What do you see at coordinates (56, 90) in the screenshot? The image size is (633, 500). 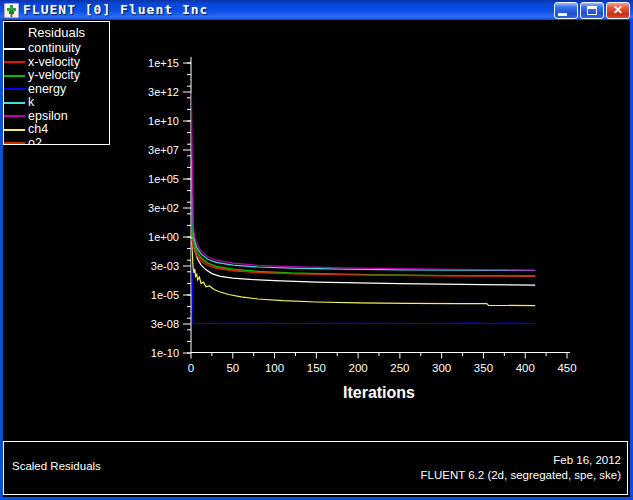 I see `legend-item-energy: energy` at bounding box center [56, 90].